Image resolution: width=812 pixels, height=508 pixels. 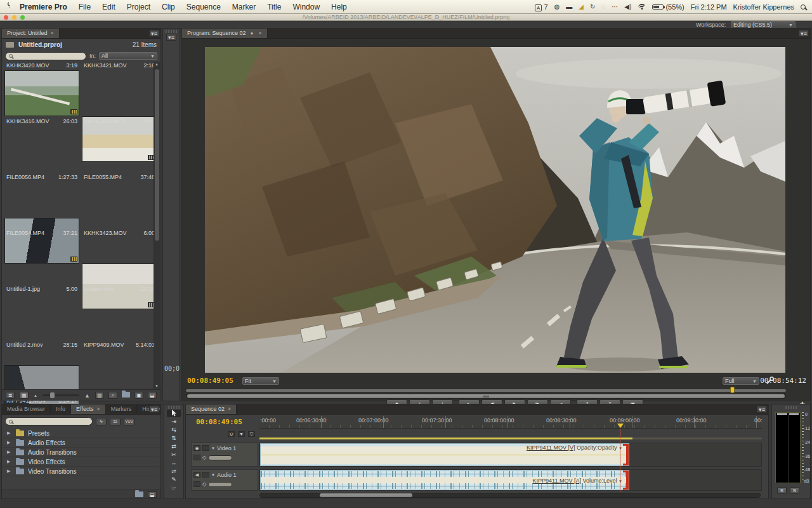 I want to click on project-scrollbar: ▲ ▼, so click(x=157, y=225).